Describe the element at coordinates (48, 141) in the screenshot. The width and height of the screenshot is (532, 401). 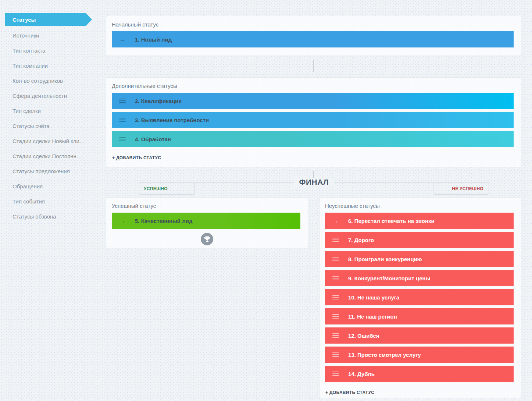
I see `sidebar-item: Стадии сделки Новый кли…` at that location.